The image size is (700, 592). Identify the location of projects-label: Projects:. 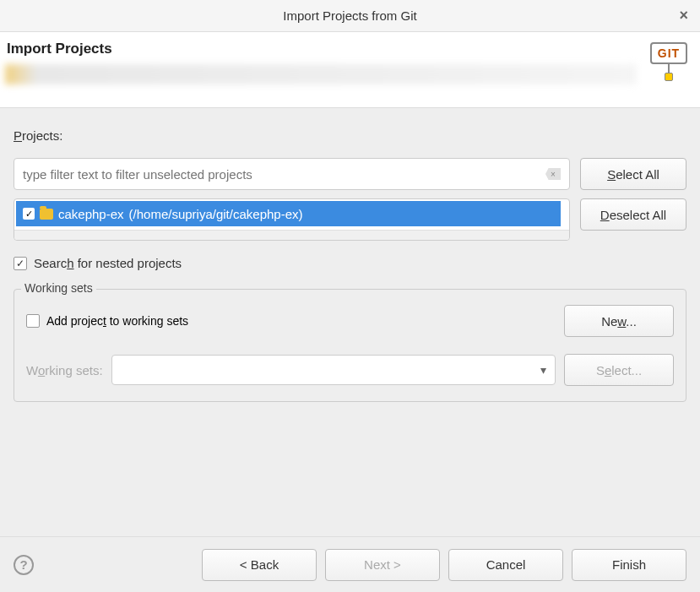
(350, 135).